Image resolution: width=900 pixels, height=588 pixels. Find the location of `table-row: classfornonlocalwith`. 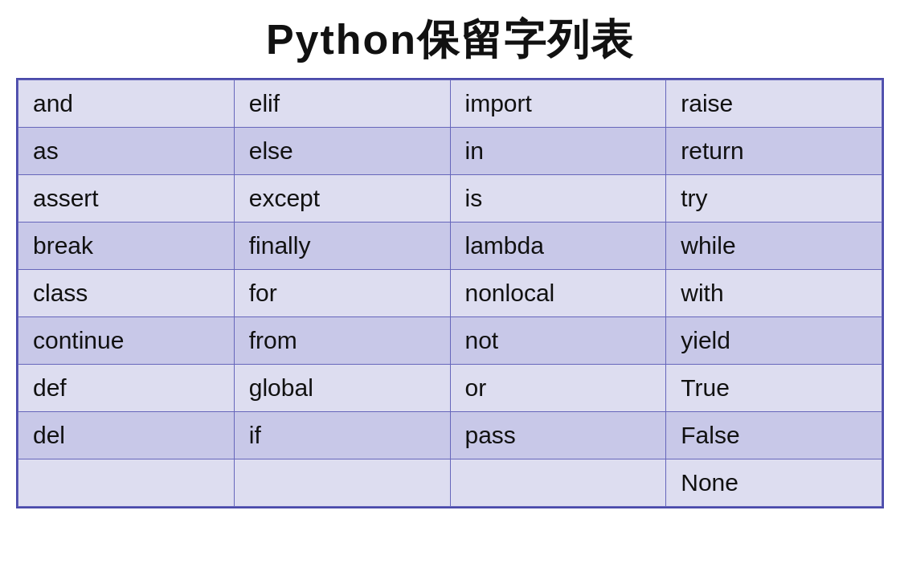

table-row: classfornonlocalwith is located at coordinates (450, 294).